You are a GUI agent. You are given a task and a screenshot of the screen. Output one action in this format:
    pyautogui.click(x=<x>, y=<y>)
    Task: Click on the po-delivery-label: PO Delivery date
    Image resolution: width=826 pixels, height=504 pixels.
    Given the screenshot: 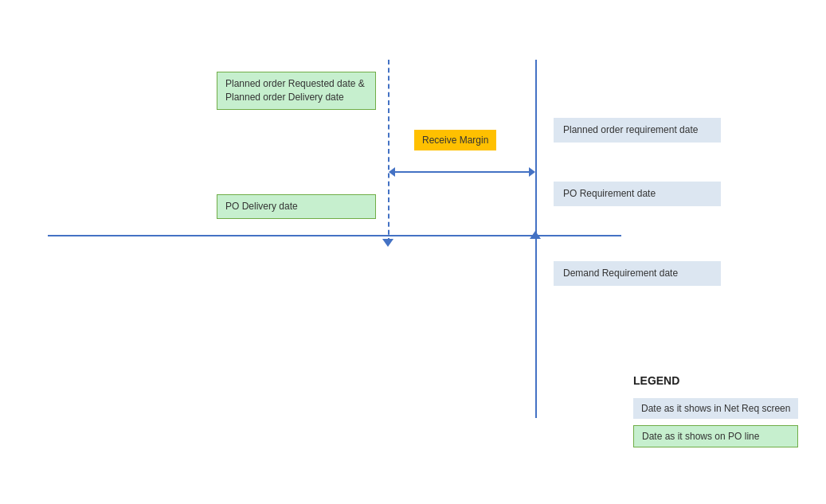 What is the action you would take?
    pyautogui.click(x=261, y=206)
    